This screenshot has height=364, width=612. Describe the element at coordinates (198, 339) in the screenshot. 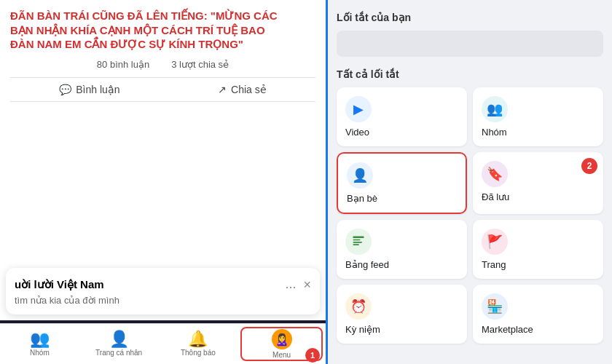

I see `bell-icon: 🔔` at that location.